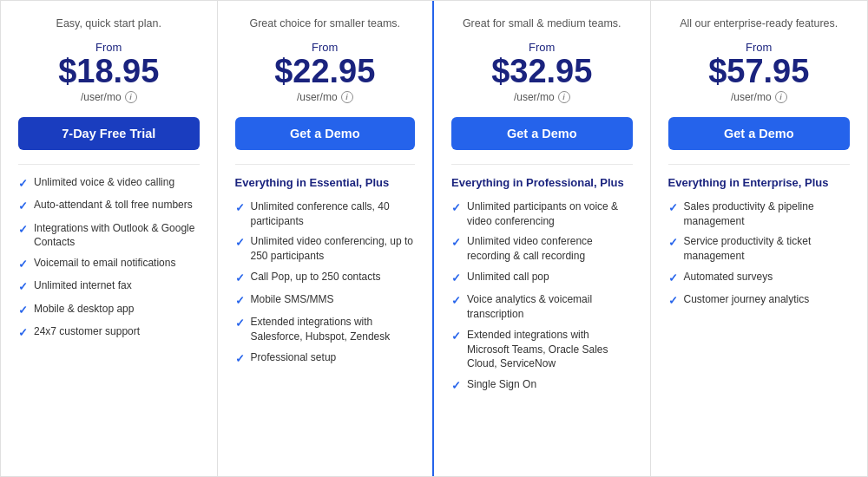  I want to click on price-from-essential: From, so click(109, 47).